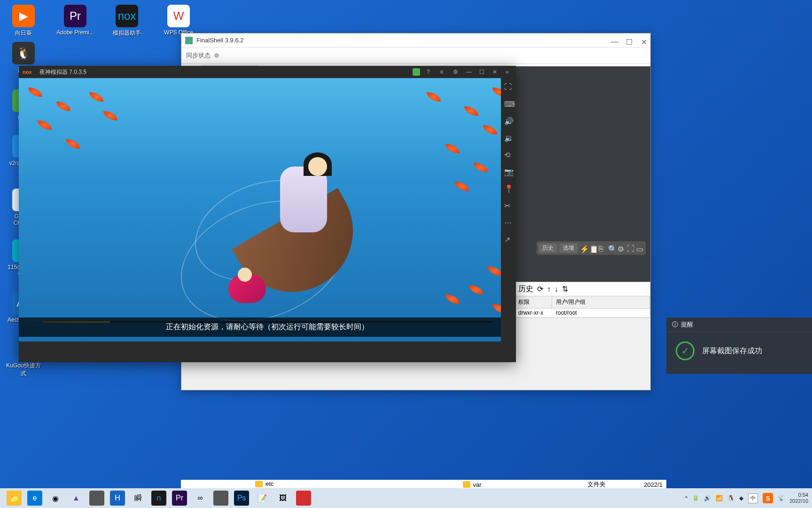  Describe the element at coordinates (508, 220) in the screenshot. I see `nox-sidebar: ⛶ ⌨ 🔊 🔉 ⟲ 📷 📍 ✂ ⋯ ↗` at that location.